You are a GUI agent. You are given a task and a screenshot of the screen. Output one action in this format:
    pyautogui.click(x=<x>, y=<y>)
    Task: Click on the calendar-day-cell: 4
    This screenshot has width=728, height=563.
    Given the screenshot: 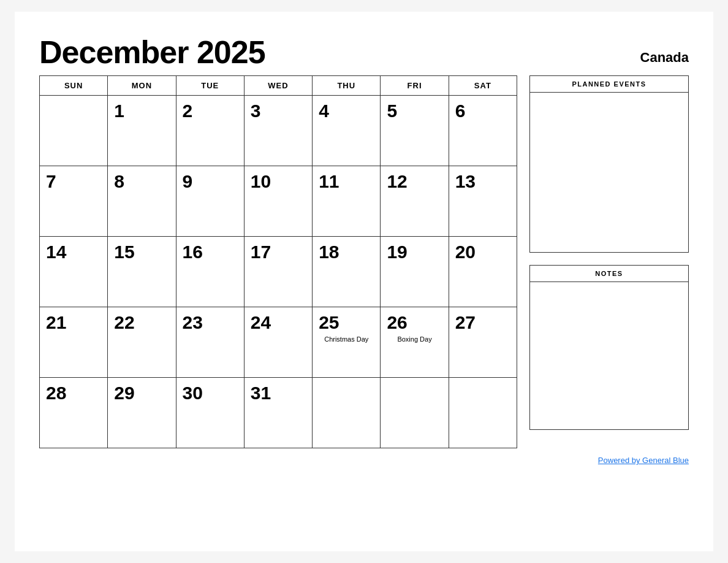 What is the action you would take?
    pyautogui.click(x=347, y=131)
    